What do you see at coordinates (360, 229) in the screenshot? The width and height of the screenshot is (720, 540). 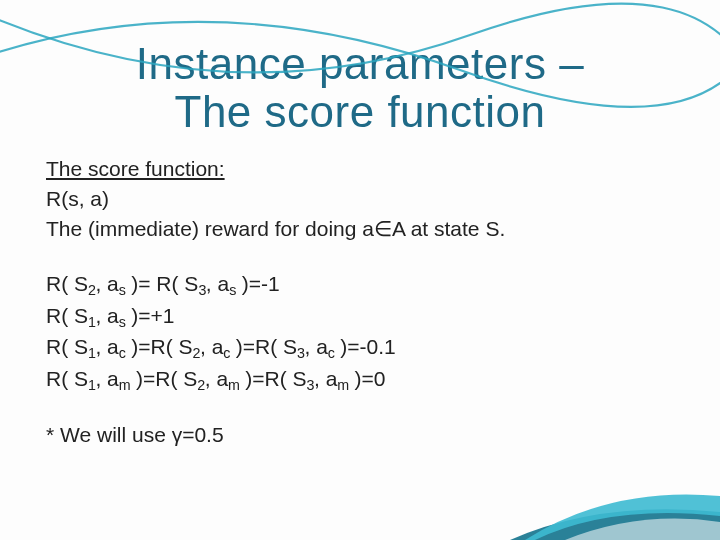 I see `definition-text: The (immediate) reward for doing a∈A at …` at bounding box center [360, 229].